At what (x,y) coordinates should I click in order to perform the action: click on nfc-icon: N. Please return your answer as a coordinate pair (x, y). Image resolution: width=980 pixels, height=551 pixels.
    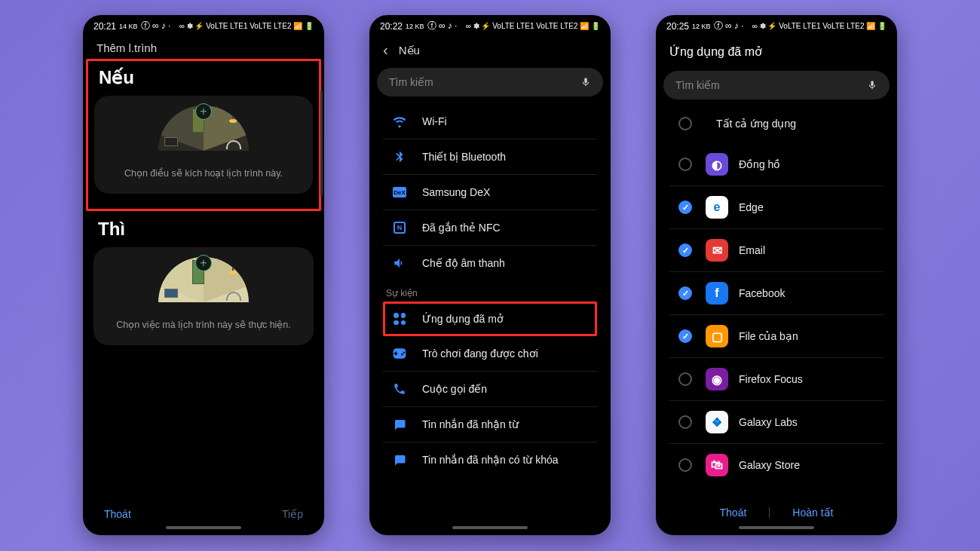
    Looking at the image, I should click on (400, 228).